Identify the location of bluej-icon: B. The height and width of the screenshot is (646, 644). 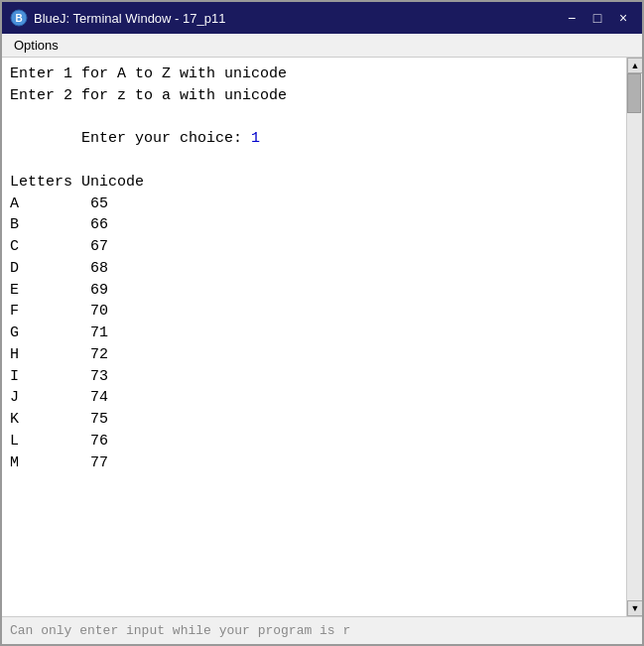
(19, 18).